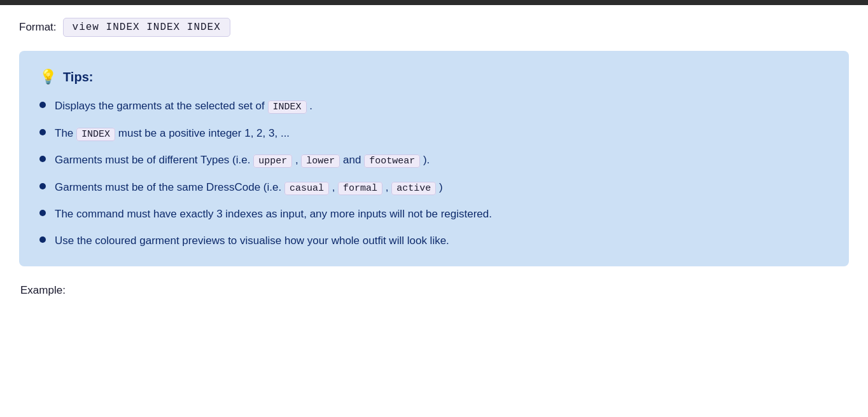  What do you see at coordinates (434, 107) in the screenshot?
I see `list-item: Displays the garments at the selected se…` at bounding box center [434, 107].